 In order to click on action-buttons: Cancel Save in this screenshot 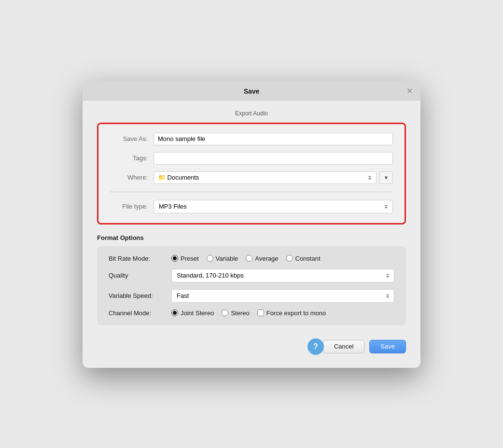, I will do `click(364, 347)`.